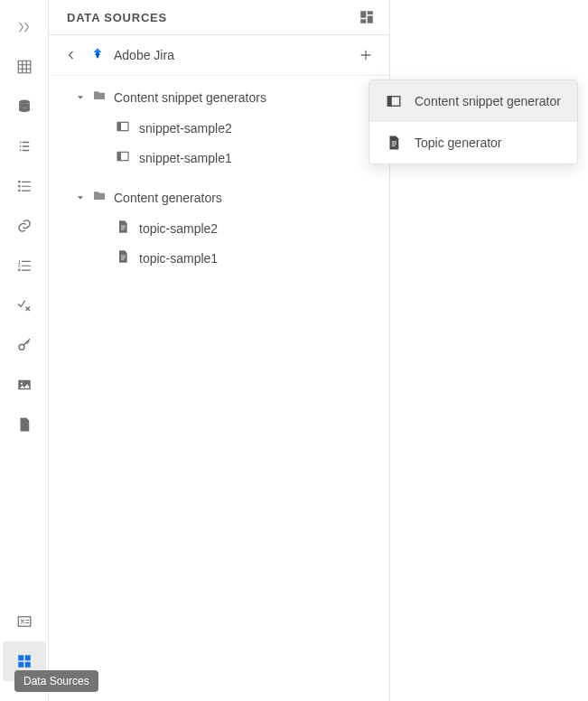 This screenshot has height=701, width=588. I want to click on panel-title: DATA SOURCES, so click(117, 18).